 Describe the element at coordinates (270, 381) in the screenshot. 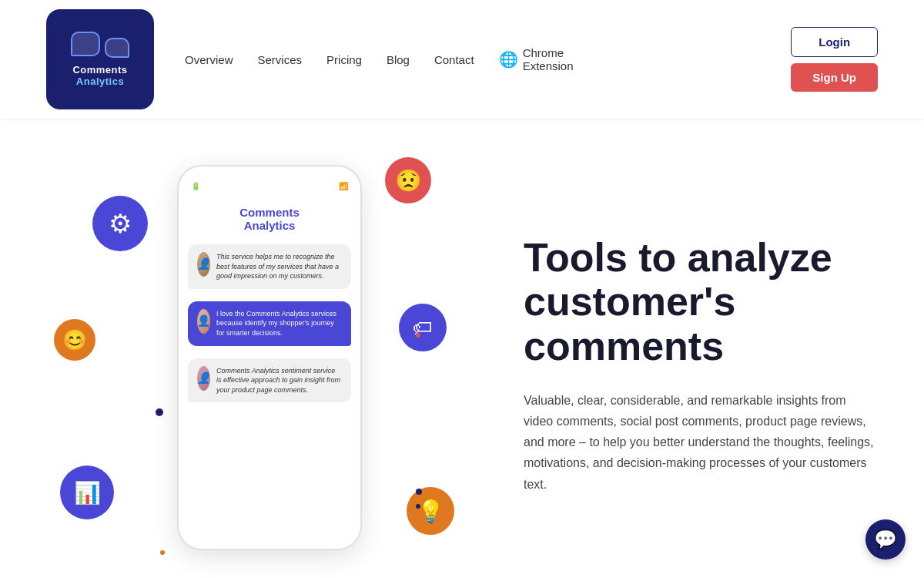

I see `chat-comment-3: 👤 Comments Analytics sentiment service i…` at that location.